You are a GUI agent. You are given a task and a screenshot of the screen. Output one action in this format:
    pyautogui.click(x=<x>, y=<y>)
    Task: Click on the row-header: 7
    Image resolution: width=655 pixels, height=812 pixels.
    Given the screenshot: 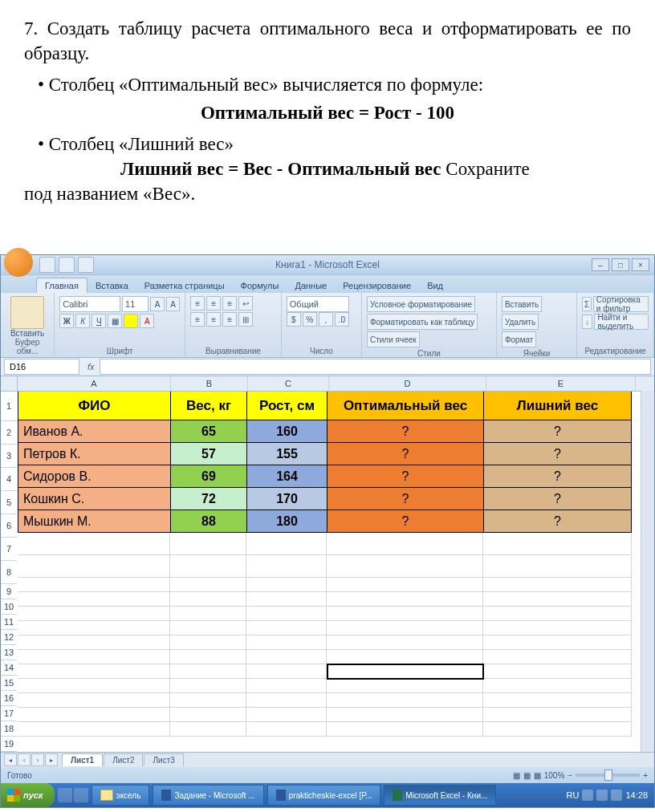 What is the action you would take?
    pyautogui.click(x=9, y=549)
    